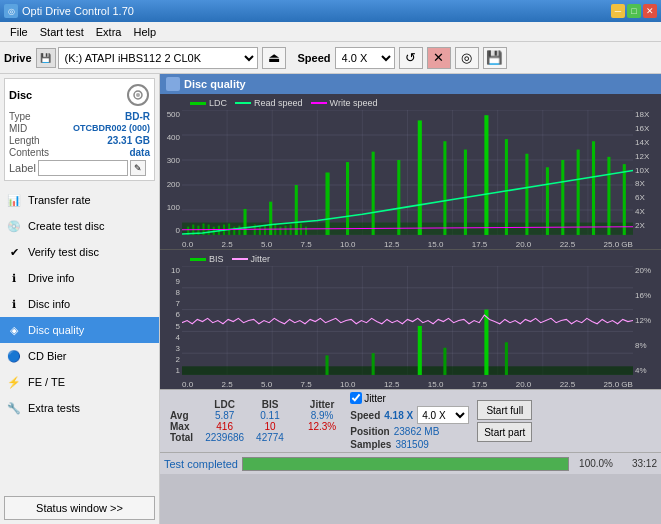 The image size is (661, 524). I want to click on progress-bar-inner, so click(406, 464).